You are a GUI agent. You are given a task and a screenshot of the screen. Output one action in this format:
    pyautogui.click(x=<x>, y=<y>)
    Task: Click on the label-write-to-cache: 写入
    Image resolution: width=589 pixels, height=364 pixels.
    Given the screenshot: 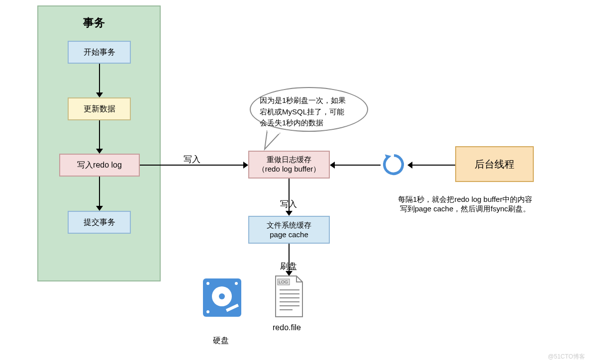 What is the action you would take?
    pyautogui.click(x=289, y=204)
    